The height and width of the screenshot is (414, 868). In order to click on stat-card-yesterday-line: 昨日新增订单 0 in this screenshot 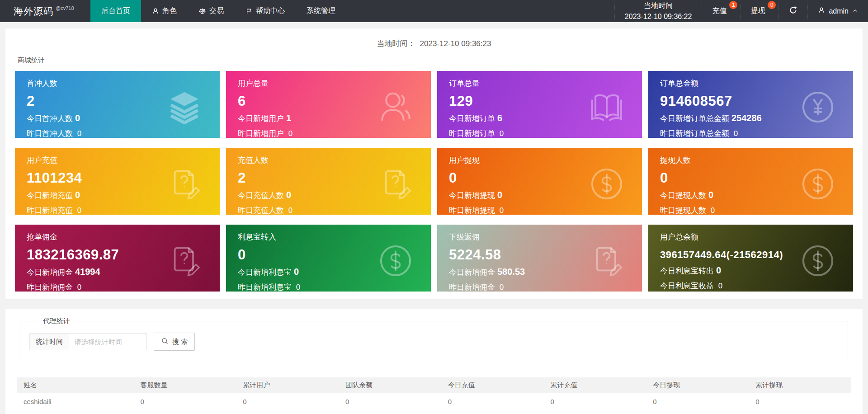, I will do `click(540, 133)`.